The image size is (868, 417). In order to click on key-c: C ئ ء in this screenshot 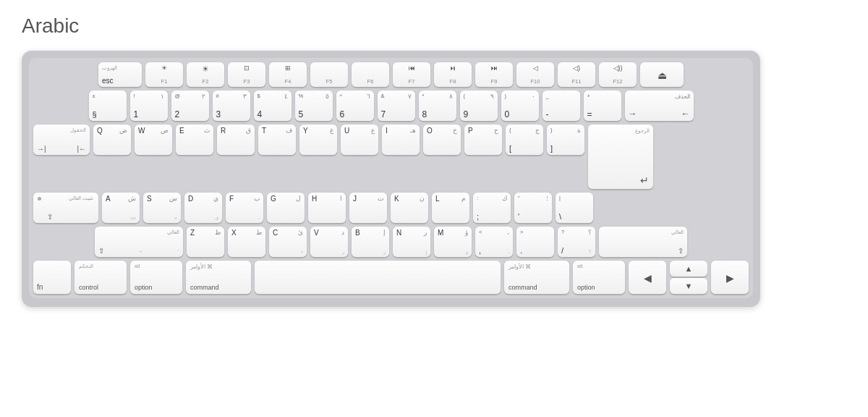, I will do `click(288, 242)`.